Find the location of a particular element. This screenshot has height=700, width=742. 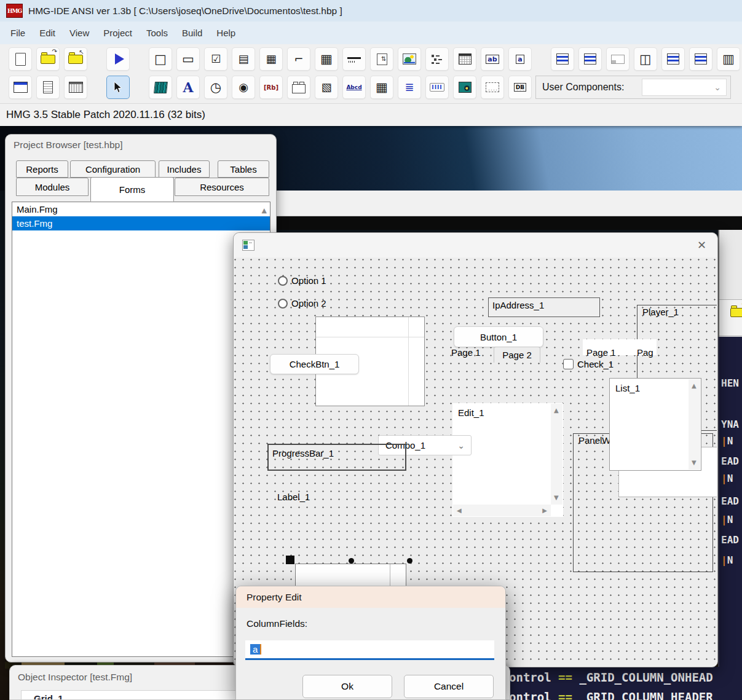

timer-button: ◷ is located at coordinates (216, 87).